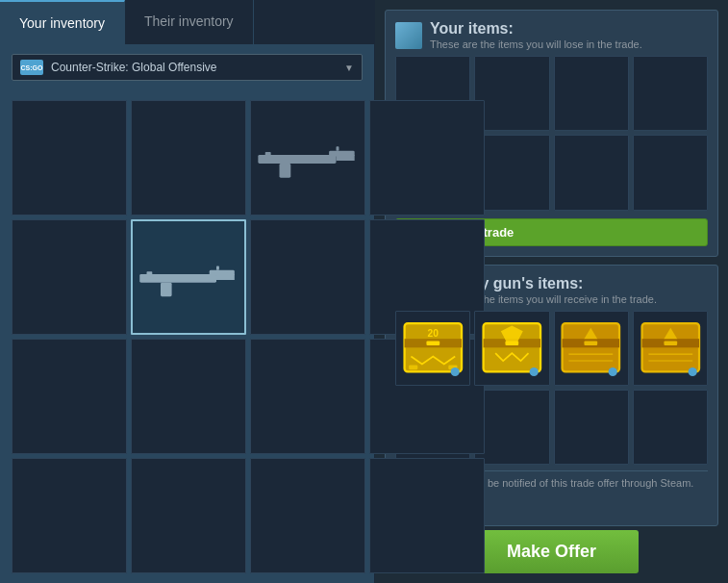  I want to click on avatar-image, so click(409, 36).